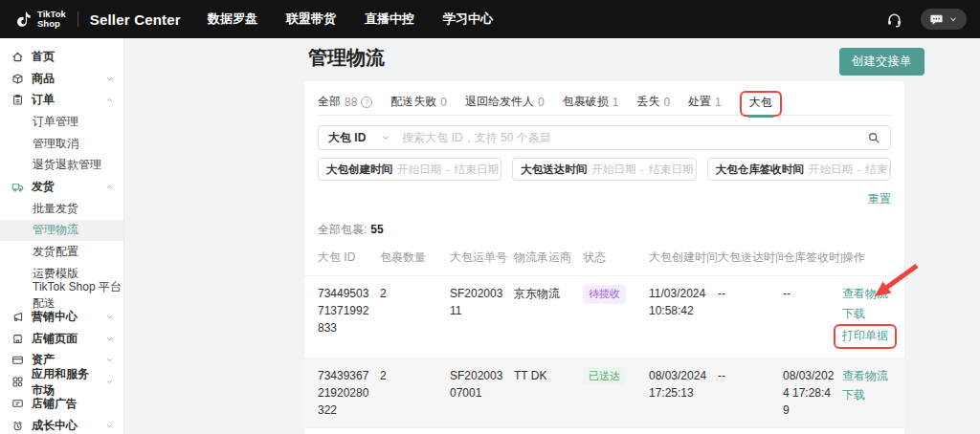 The height and width of the screenshot is (434, 980). What do you see at coordinates (346, 138) in the screenshot?
I see `search-field-selector: 大包 ID` at bounding box center [346, 138].